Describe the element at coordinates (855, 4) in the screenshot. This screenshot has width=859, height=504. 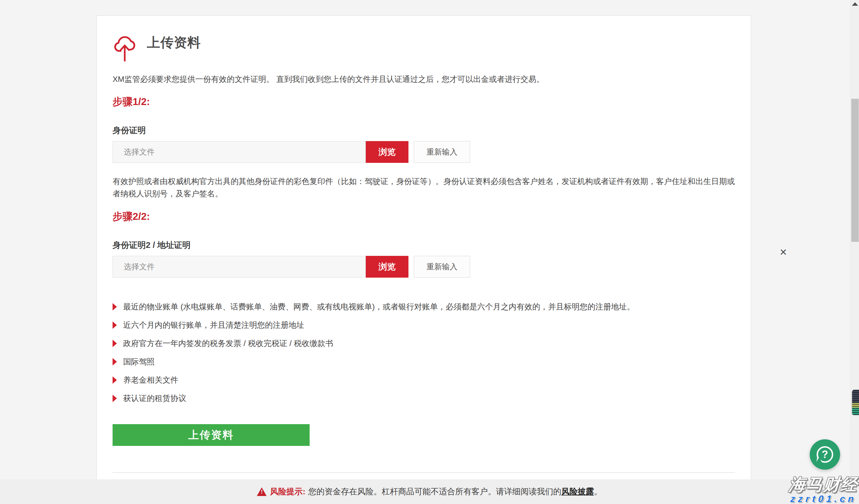
I see `scroll-up-arrow-icon` at that location.